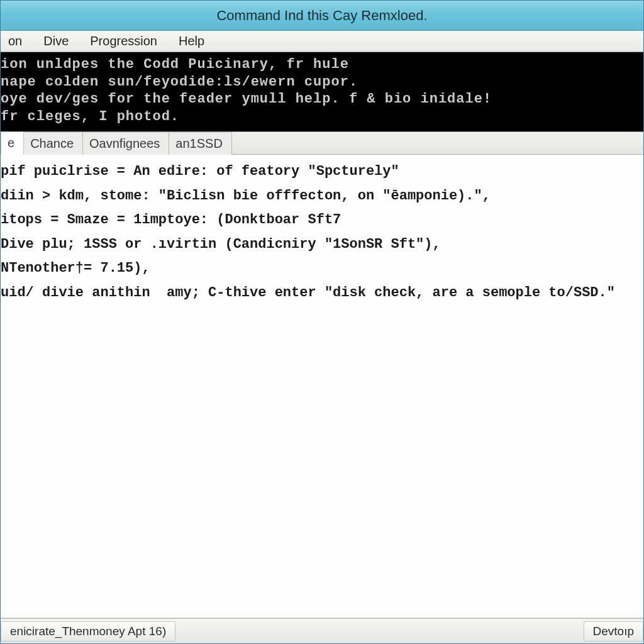  I want to click on menu-progression: Progression, so click(123, 42).